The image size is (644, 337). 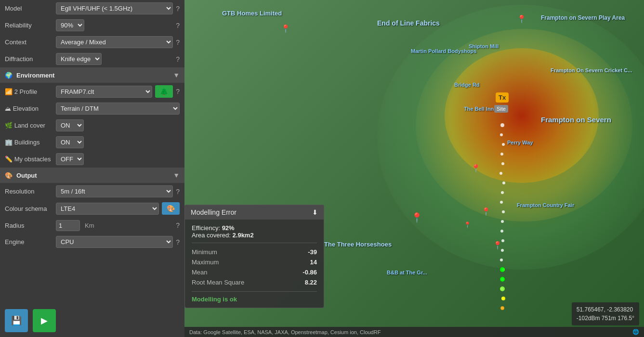 I want to click on pin-marker-4: 📍, so click(x=522, y=19).